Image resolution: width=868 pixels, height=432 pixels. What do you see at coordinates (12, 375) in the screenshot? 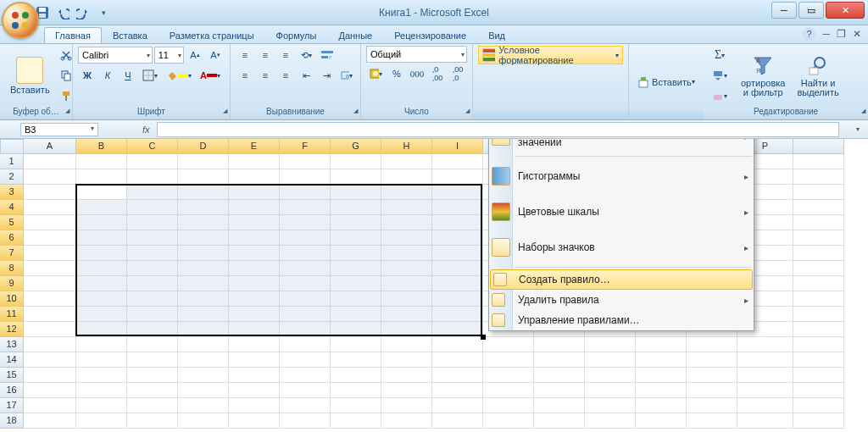
I see `row-header: 15` at bounding box center [12, 375].